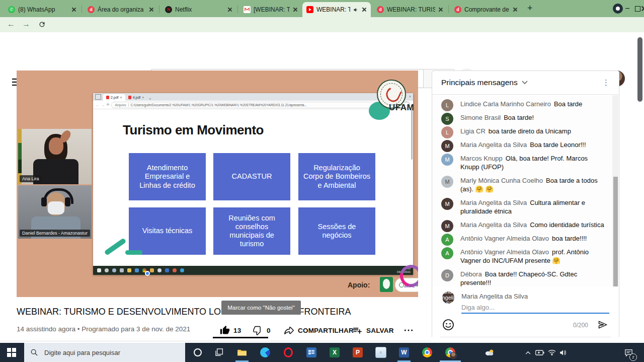 This screenshot has width=644, height=362. What do you see at coordinates (506, 104) in the screenshot?
I see `chat-author: Lindice Carla Marinho Carneiro` at bounding box center [506, 104].